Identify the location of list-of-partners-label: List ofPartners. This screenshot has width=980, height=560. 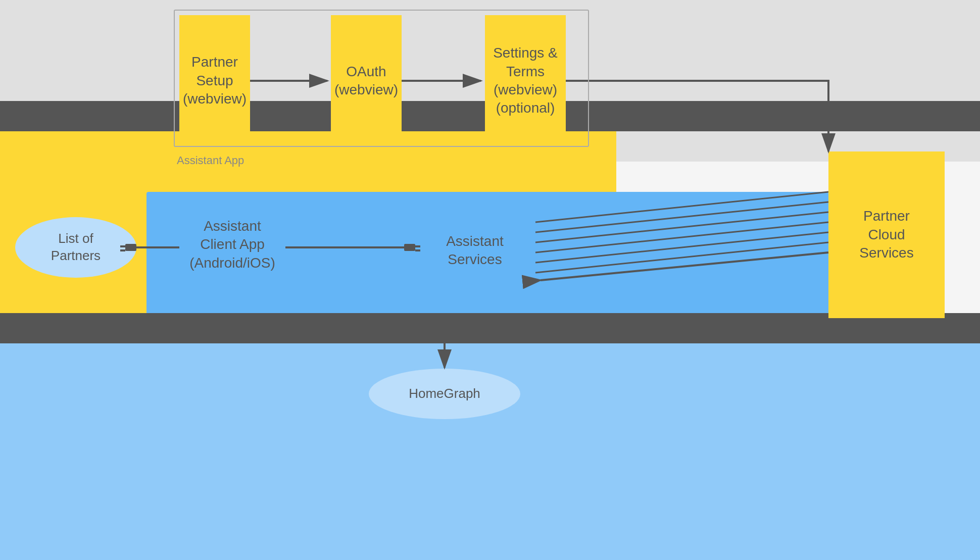
(76, 247).